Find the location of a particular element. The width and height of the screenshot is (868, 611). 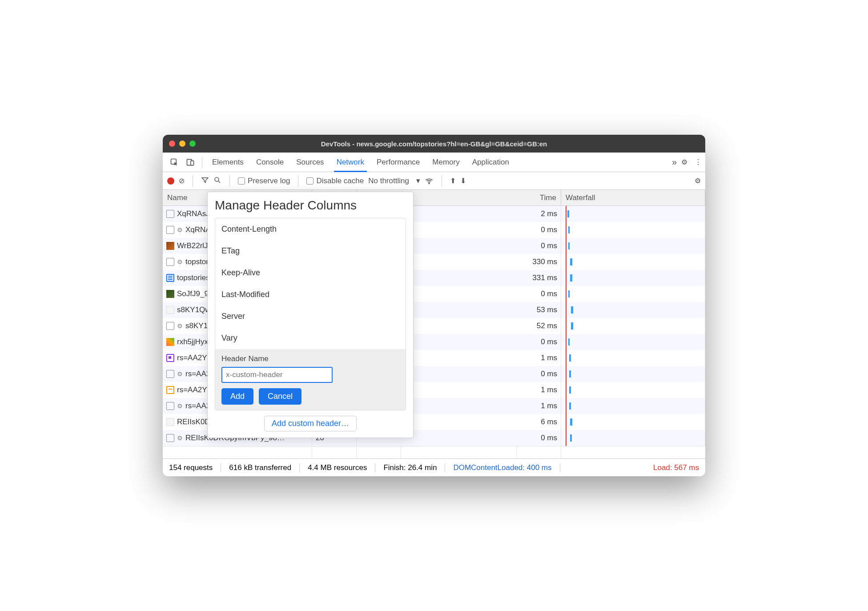

status-transferred: 616 kB transferred is located at coordinates (261, 468).